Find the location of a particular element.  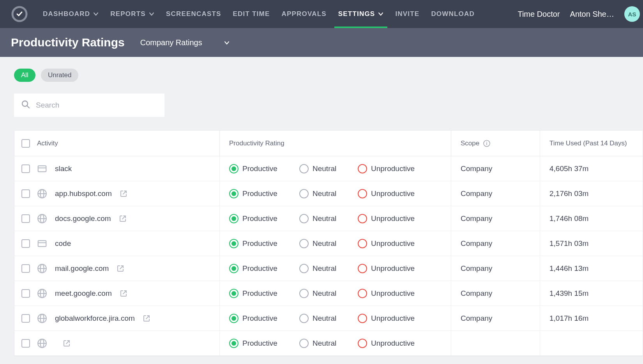

select-all-checkbox is located at coordinates (26, 143).